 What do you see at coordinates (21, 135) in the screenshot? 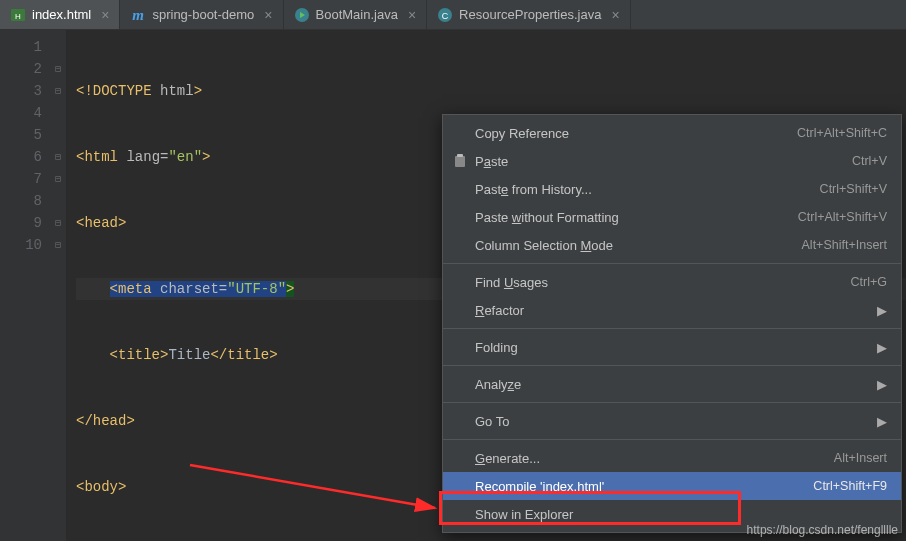
I see `line-number: 5` at bounding box center [21, 135].